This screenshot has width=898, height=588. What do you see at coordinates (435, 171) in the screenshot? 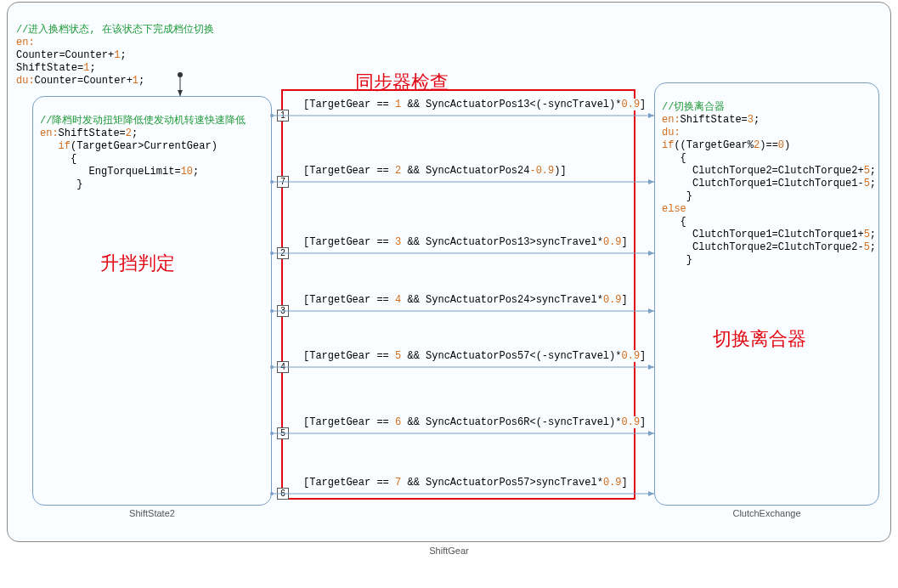
I see `transition-condition: [TargetGear == 2 && SyncActuatorPos24-0.…` at bounding box center [435, 171].